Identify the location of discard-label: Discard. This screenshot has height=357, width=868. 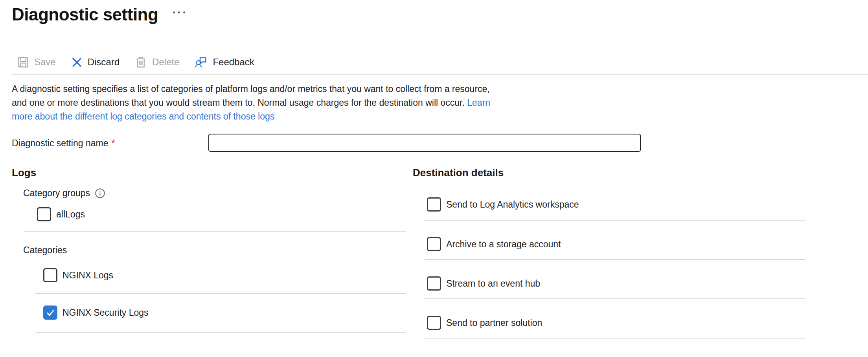
(104, 62).